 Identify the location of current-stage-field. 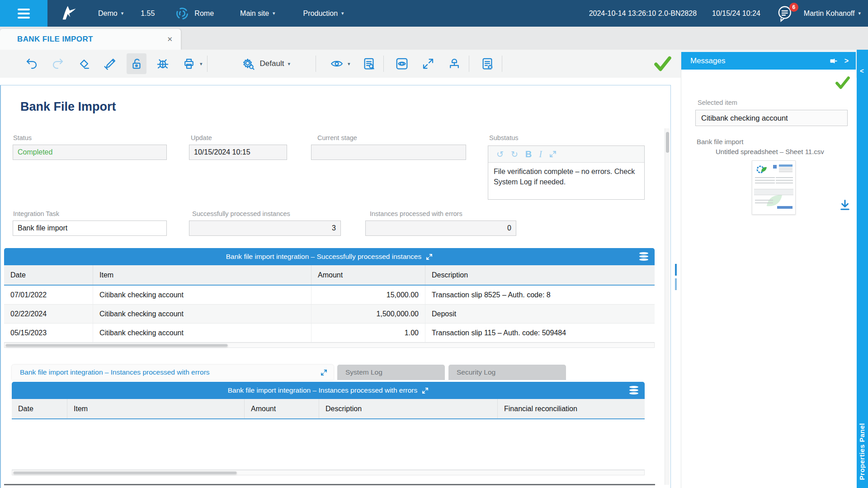
(389, 152).